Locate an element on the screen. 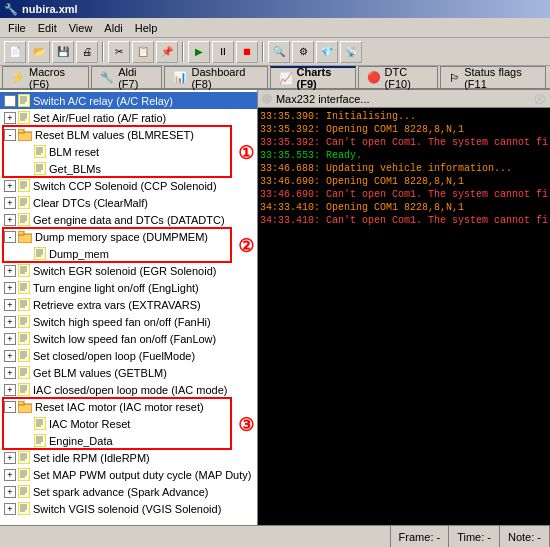 This screenshot has height=547, width=550. menu-bar: File Edit View Aldi Help is located at coordinates (275, 28).